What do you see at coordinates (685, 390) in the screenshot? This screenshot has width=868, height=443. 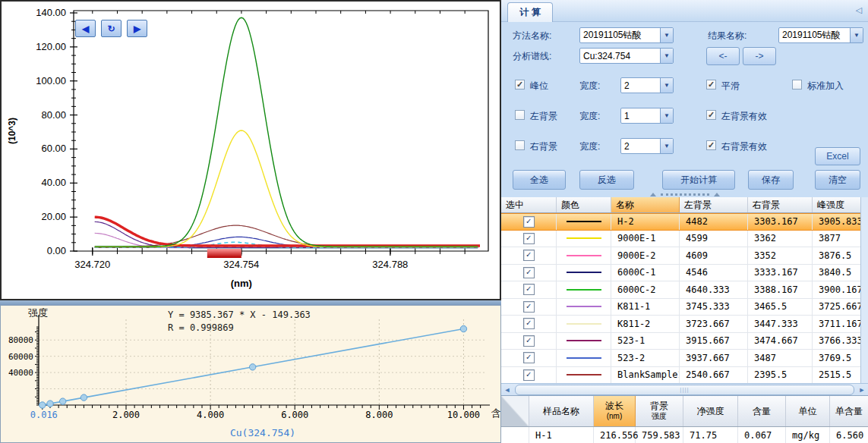 I see `scrollbar-thumb` at bounding box center [685, 390].